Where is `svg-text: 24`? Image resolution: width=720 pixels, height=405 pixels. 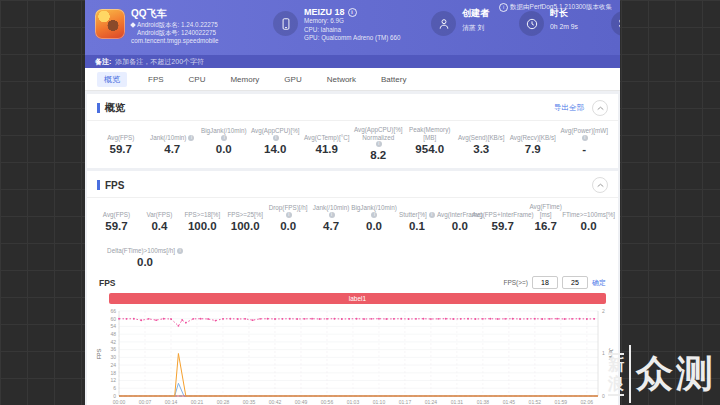
svg-text: 24 is located at coordinates (113, 365).